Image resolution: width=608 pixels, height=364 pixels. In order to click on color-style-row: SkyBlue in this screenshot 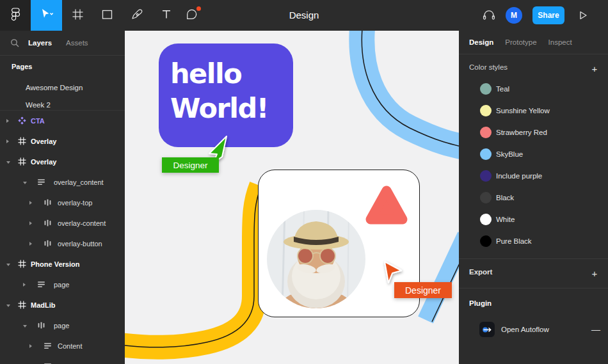, I will do `click(534, 154)`.